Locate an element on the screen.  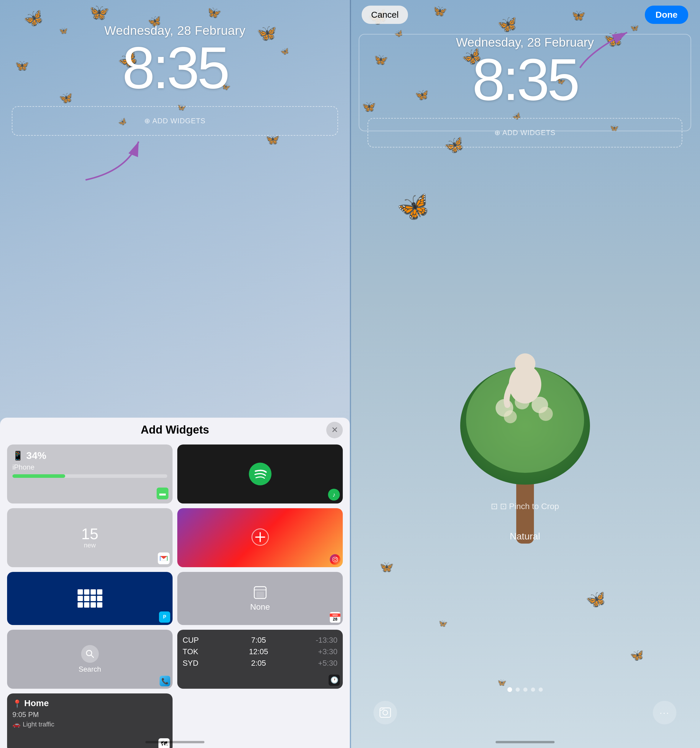
crop-icon: ⊡ is located at coordinates (495, 506).